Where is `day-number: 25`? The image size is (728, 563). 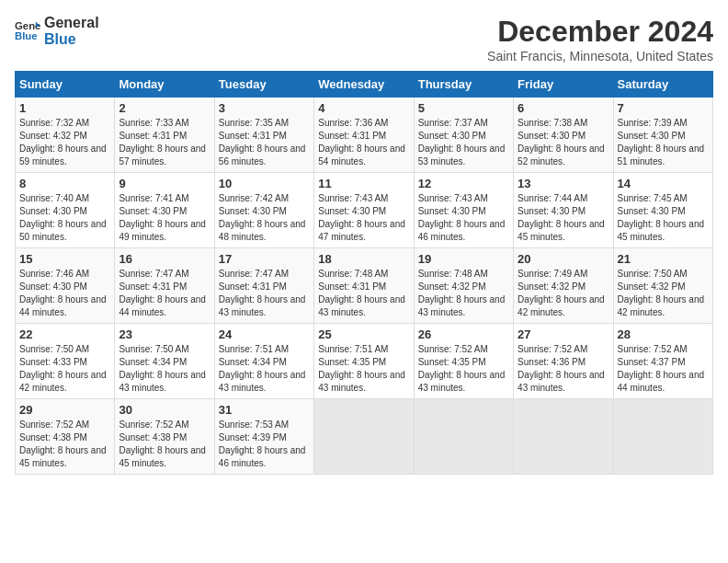
day-number: 25 is located at coordinates (364, 335).